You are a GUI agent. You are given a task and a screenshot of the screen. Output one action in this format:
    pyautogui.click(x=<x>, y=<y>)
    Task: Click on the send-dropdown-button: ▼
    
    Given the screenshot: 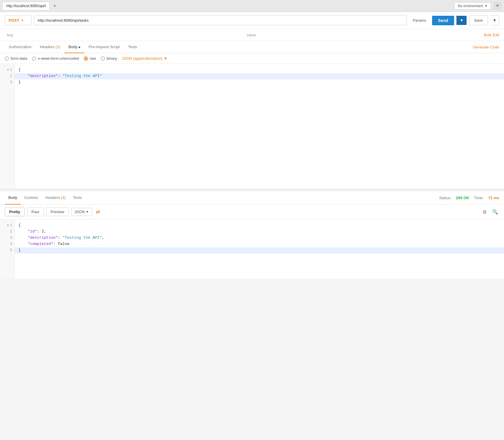 What is the action you would take?
    pyautogui.click(x=462, y=20)
    